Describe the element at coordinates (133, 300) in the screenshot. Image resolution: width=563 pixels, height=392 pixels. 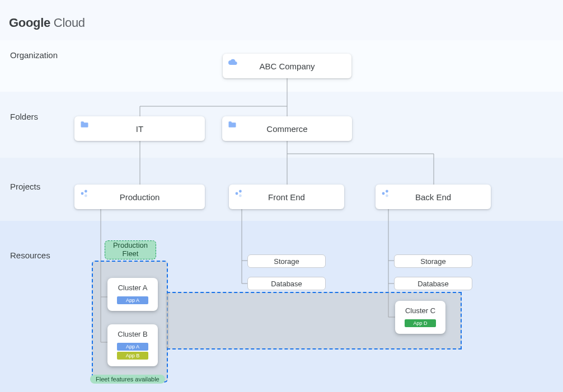
I see `cluster-a-app-0: App A` at that location.